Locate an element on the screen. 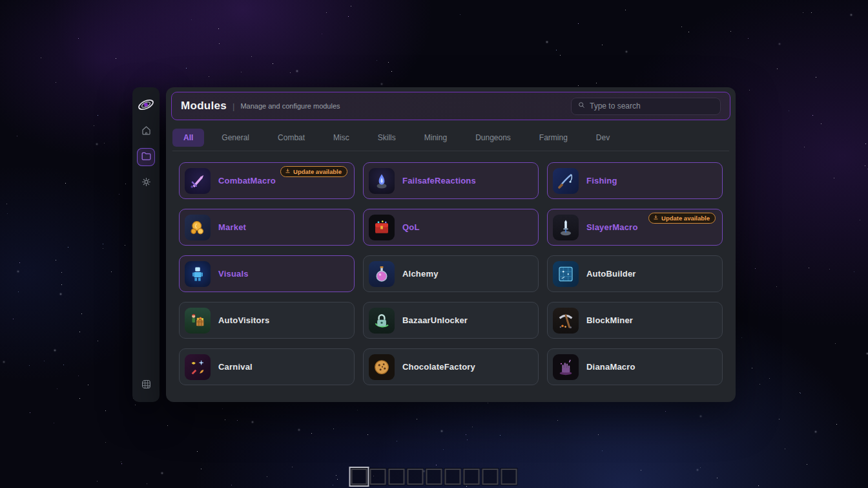  module-name: FailsafeReactions is located at coordinates (439, 181).